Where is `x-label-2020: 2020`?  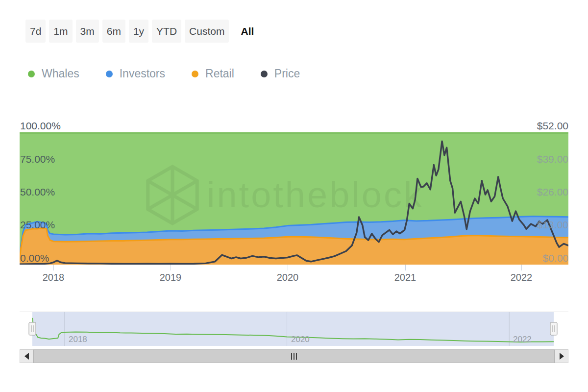 x-label-2020: 2020 is located at coordinates (288, 277).